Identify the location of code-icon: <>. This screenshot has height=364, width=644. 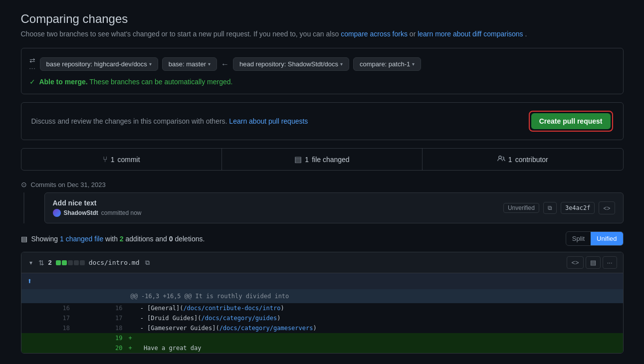
(575, 262).